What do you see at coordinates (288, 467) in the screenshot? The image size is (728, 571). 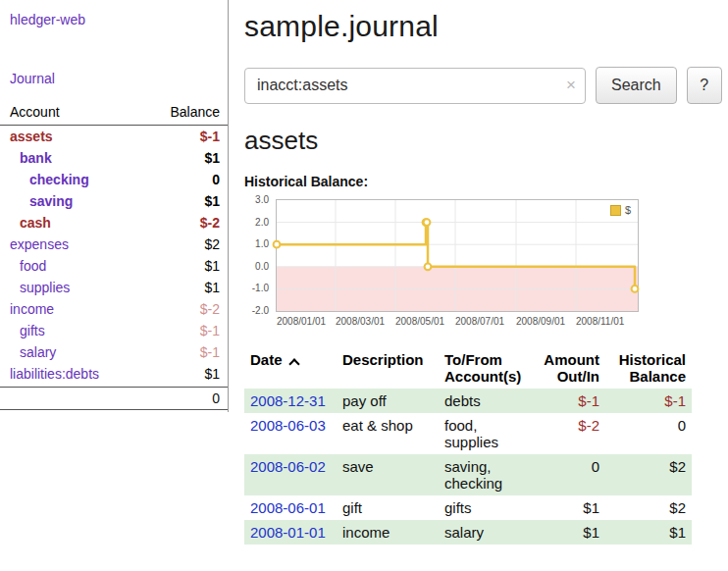 I see `transaction-date-link: 2008-06-02` at bounding box center [288, 467].